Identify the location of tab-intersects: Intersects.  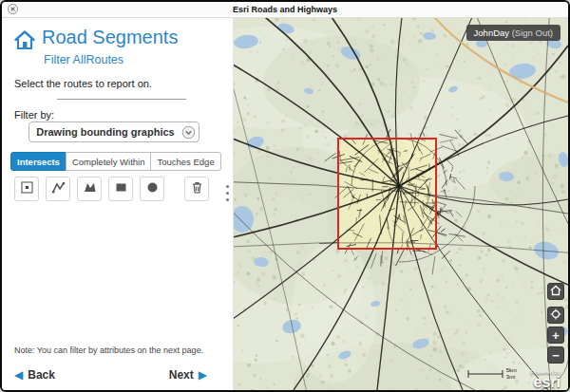
(38, 161).